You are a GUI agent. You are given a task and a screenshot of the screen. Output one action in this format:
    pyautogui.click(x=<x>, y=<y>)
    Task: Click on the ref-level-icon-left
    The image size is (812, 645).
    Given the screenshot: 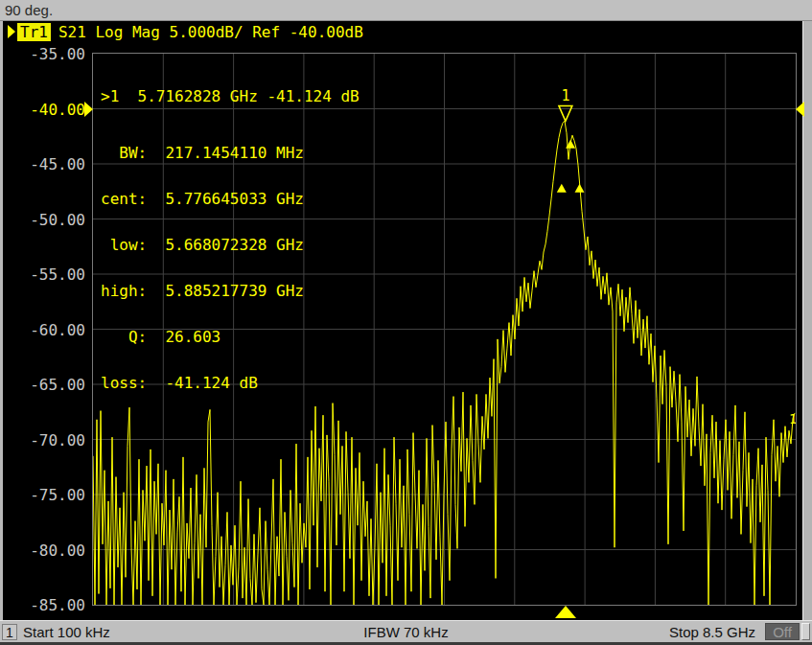 What is the action you would take?
    pyautogui.click(x=88, y=109)
    